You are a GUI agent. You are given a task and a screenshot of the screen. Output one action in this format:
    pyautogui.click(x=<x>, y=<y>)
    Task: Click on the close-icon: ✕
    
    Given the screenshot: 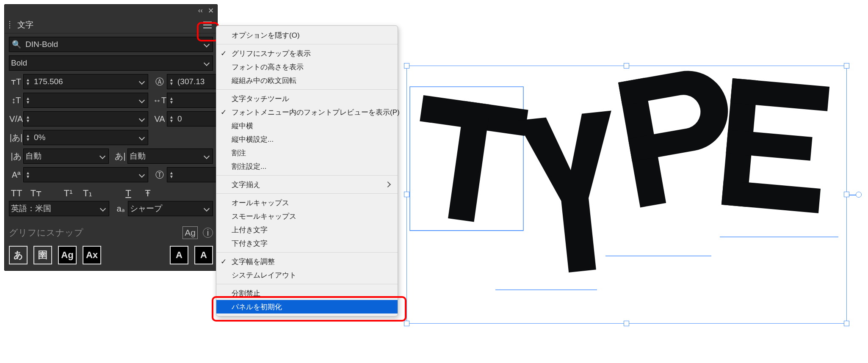 What is the action you would take?
    pyautogui.click(x=211, y=11)
    